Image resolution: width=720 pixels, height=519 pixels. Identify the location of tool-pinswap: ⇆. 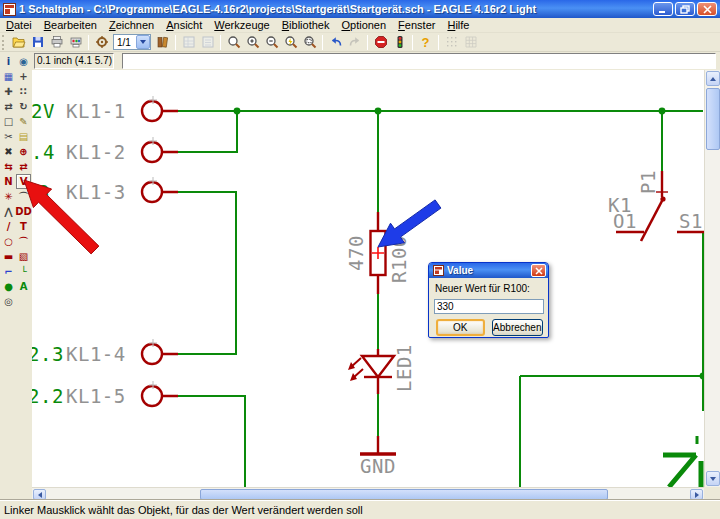
(8, 166).